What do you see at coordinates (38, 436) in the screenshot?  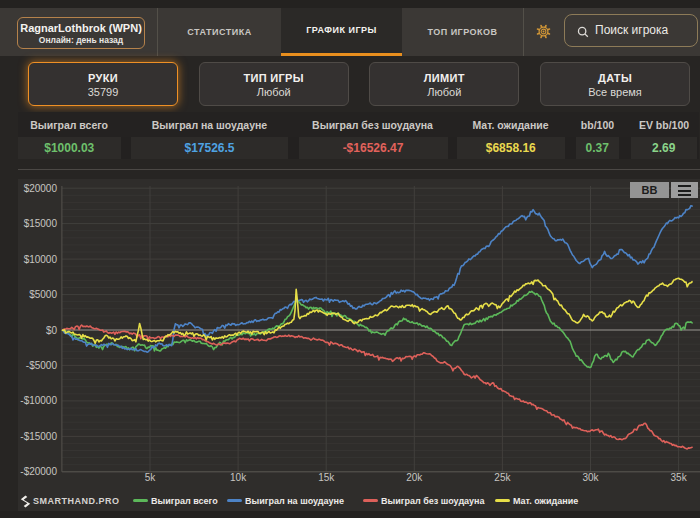 I see `svg-text: -$15000` at bounding box center [38, 436].